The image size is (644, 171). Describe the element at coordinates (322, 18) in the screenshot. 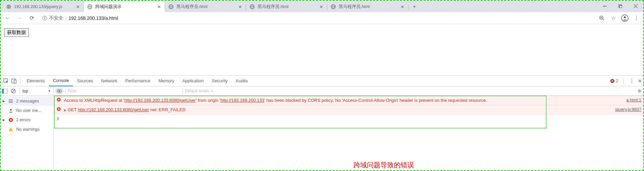

I see `address-bar: ← → ⟳ i 不安全 | 192.168.200.133/a.html ☆ ⋮` at that location.